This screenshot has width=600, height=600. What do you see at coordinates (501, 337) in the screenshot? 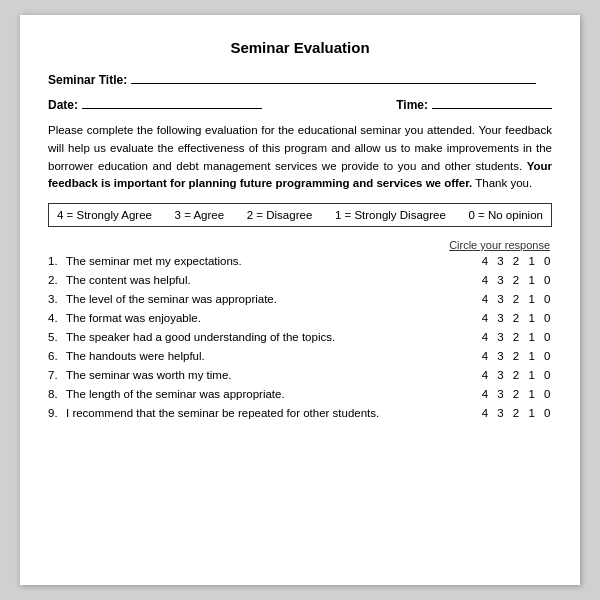
I see `score-3-q5: 3` at bounding box center [501, 337].